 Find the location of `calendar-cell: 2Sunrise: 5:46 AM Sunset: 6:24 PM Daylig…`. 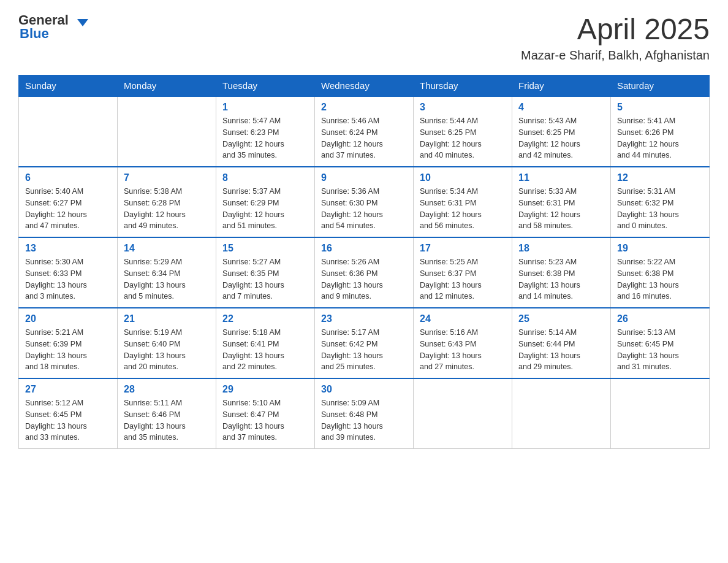

calendar-cell: 2Sunrise: 5:46 AM Sunset: 6:24 PM Daylig… is located at coordinates (364, 131).